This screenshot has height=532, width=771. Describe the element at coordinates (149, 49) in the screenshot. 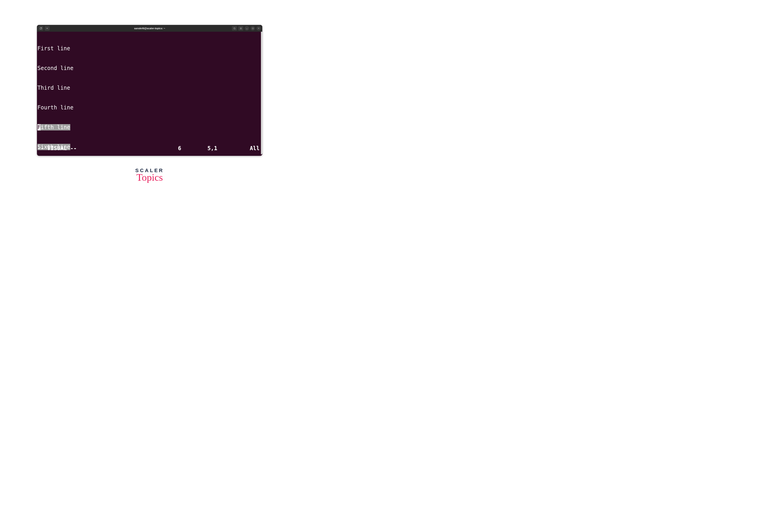

I see `buffer-line: First line` at that location.